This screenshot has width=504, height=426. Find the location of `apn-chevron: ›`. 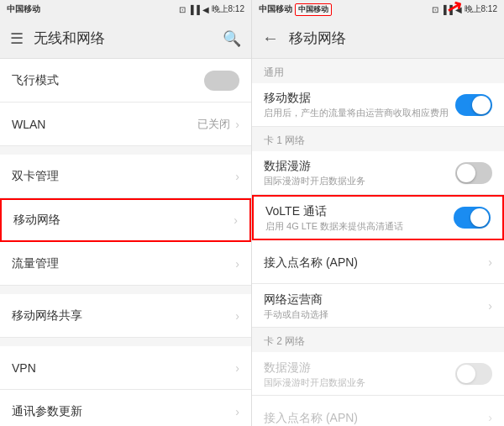

apn-chevron: › is located at coordinates (491, 262).